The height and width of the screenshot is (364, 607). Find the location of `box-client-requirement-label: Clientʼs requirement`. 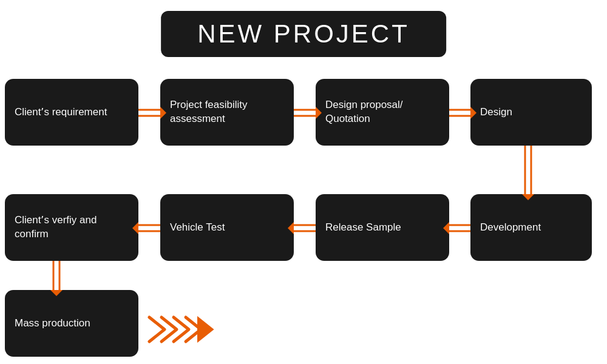

box-client-requirement-label: Clientʼs requirement is located at coordinates (61, 113).